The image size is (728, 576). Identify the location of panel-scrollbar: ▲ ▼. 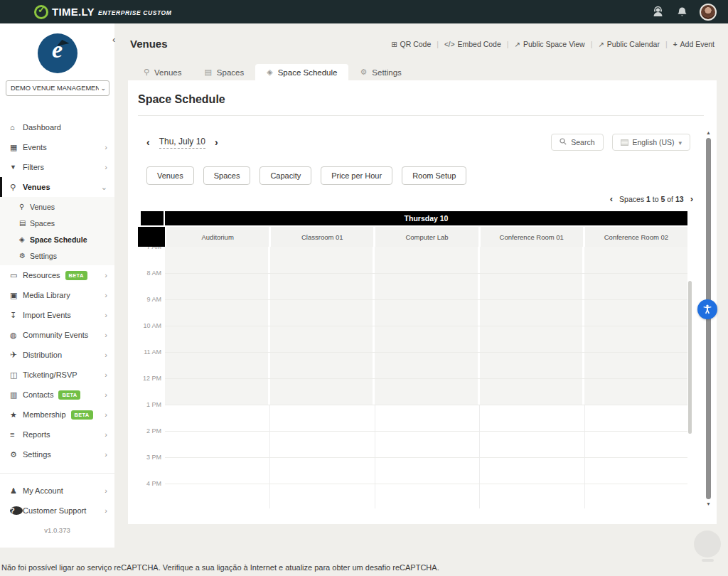
(708, 321).